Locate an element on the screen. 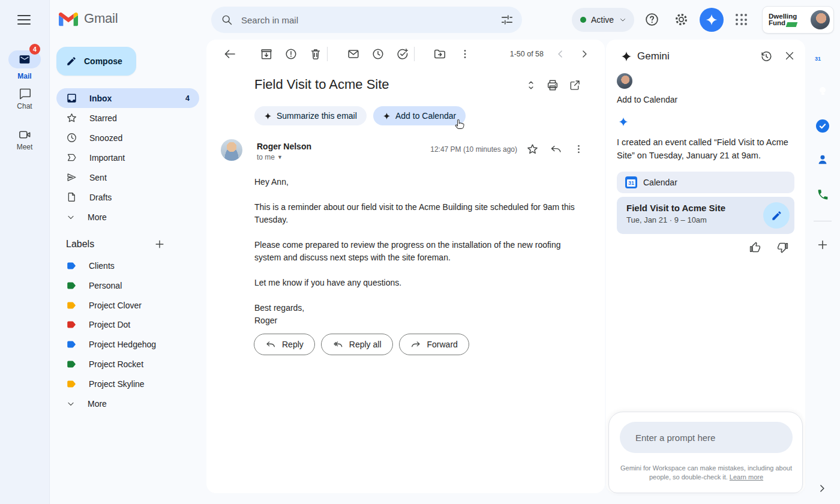 This screenshot has width=840, height=504. sidebar-label-clients: Clients is located at coordinates (128, 265).